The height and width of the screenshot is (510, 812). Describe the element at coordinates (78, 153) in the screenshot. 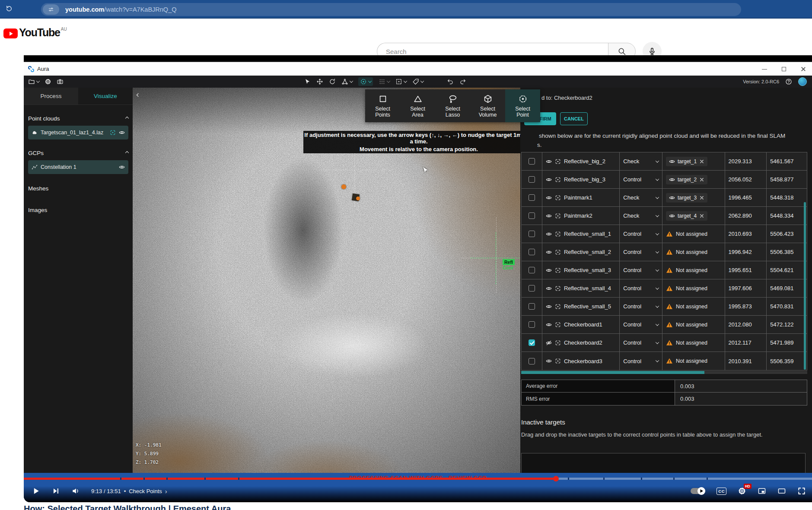

I see `section-gcps: GCPs` at that location.